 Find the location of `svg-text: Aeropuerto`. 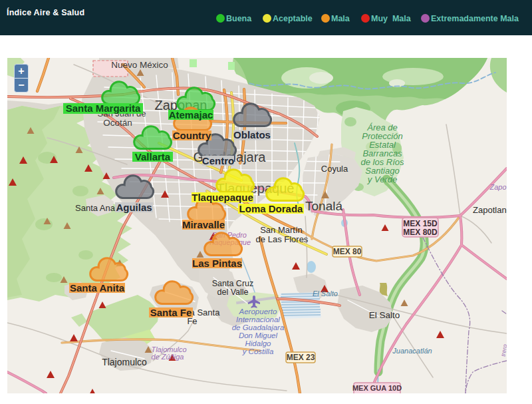

svg-text: Aeropuerto is located at coordinates (258, 311).